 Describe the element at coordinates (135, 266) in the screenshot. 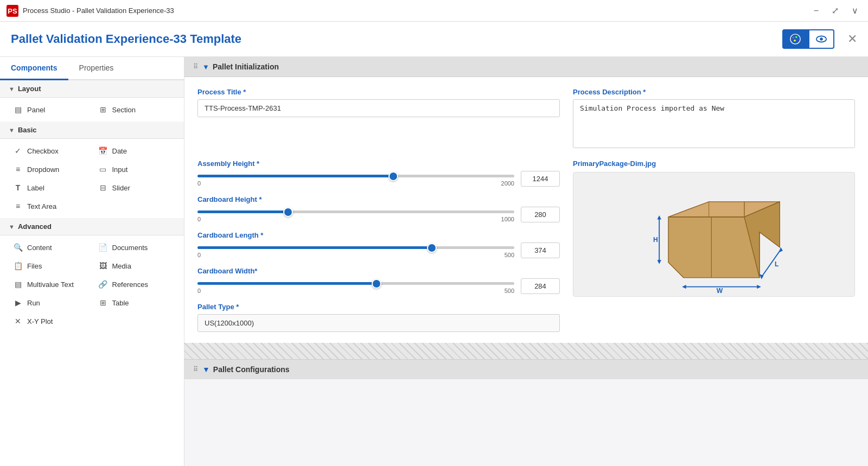

I see `media-component: 🖼 Media` at that location.